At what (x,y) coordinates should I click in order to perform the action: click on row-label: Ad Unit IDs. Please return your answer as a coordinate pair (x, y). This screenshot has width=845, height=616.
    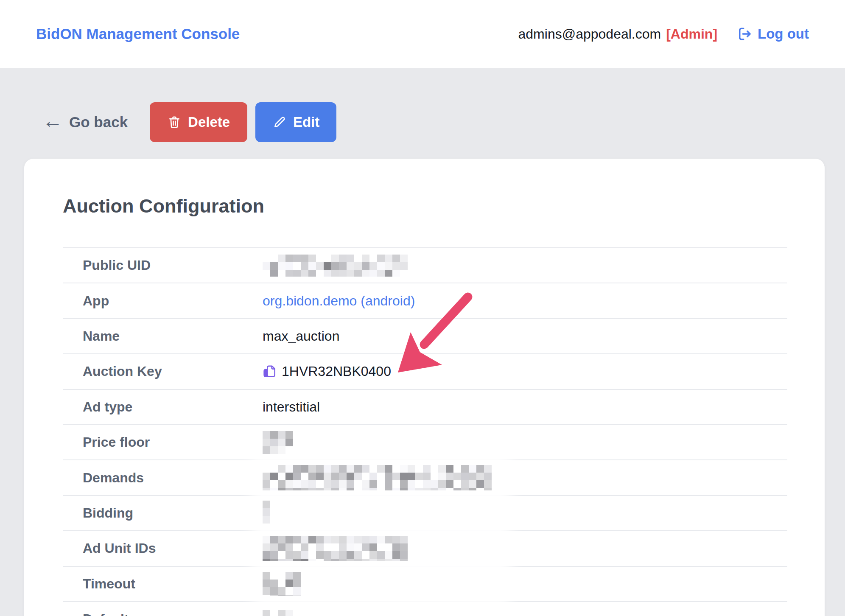
    Looking at the image, I should click on (173, 548).